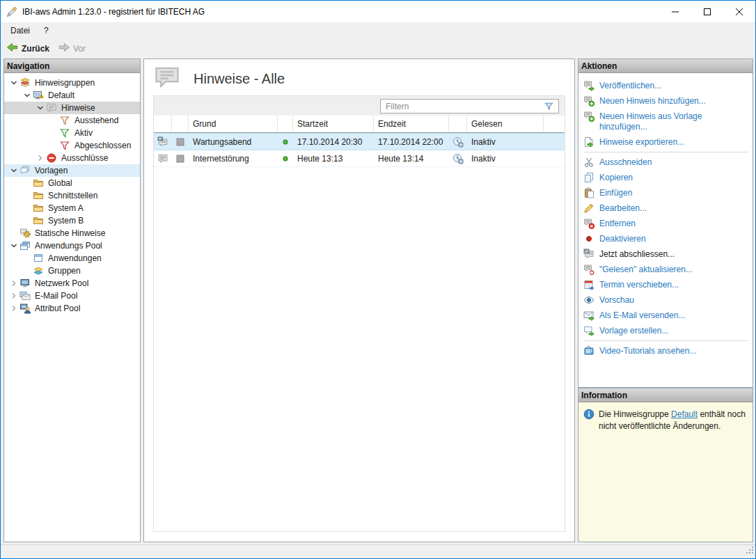 This screenshot has width=756, height=559. What do you see at coordinates (359, 142) in the screenshot?
I see `table-row: Wartungsabend 17.10.2014 20:30 17.10.201…` at bounding box center [359, 142].